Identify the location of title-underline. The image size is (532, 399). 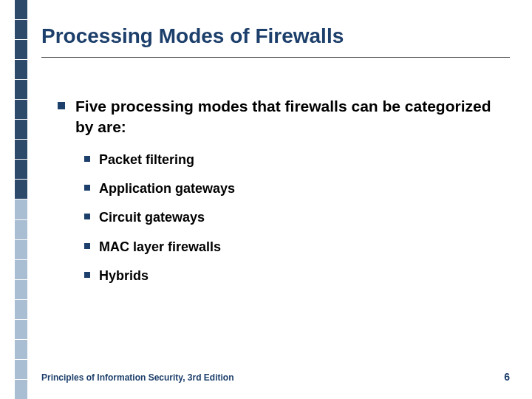
(276, 58).